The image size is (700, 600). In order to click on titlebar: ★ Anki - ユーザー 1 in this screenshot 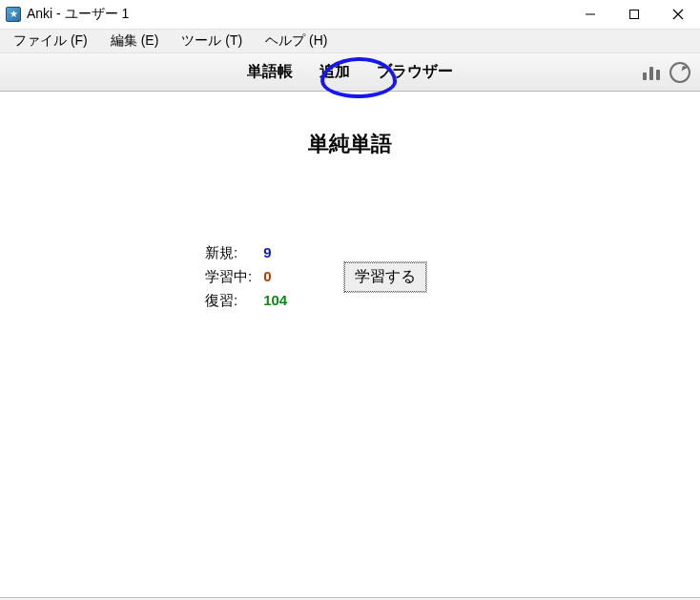, I will do `click(350, 14)`.